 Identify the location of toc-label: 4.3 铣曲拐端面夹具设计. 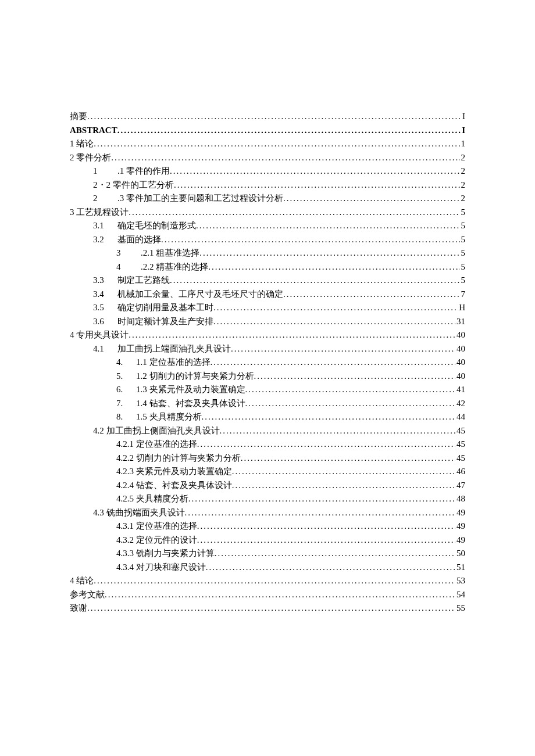
(139, 513).